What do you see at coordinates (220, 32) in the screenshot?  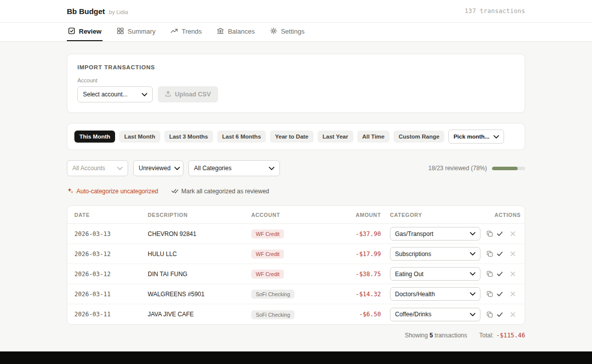 I see `bank-icon` at bounding box center [220, 32].